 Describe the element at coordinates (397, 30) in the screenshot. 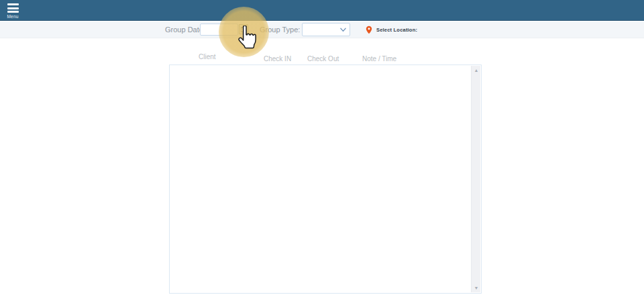

I see `select-location-label: Select Location:` at that location.